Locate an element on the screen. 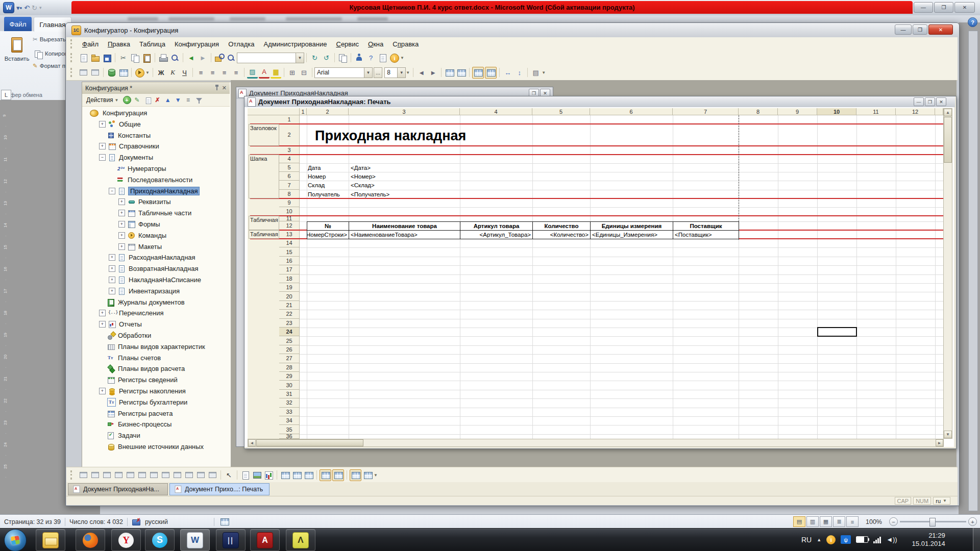  edit-template-icon is located at coordinates (355, 475).